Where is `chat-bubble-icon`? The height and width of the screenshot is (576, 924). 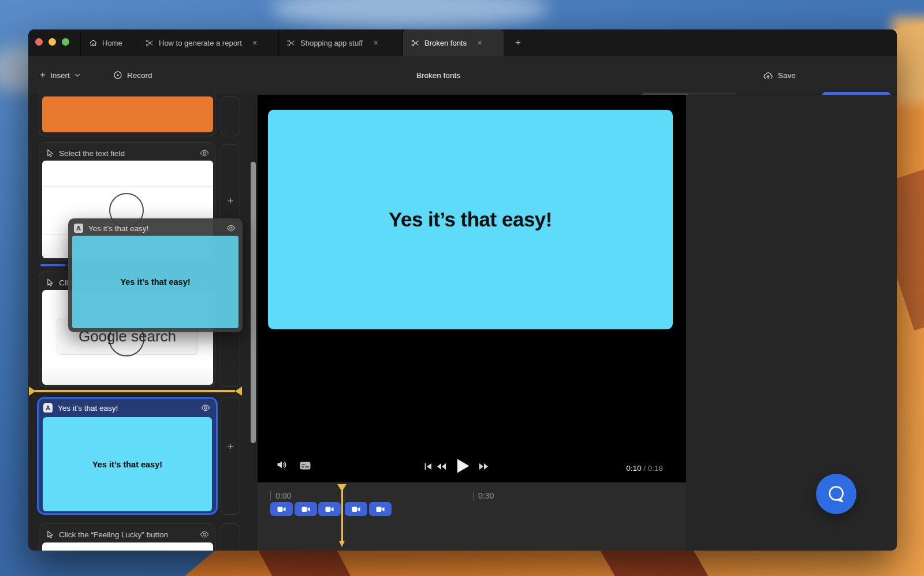
chat-bubble-icon is located at coordinates (836, 494).